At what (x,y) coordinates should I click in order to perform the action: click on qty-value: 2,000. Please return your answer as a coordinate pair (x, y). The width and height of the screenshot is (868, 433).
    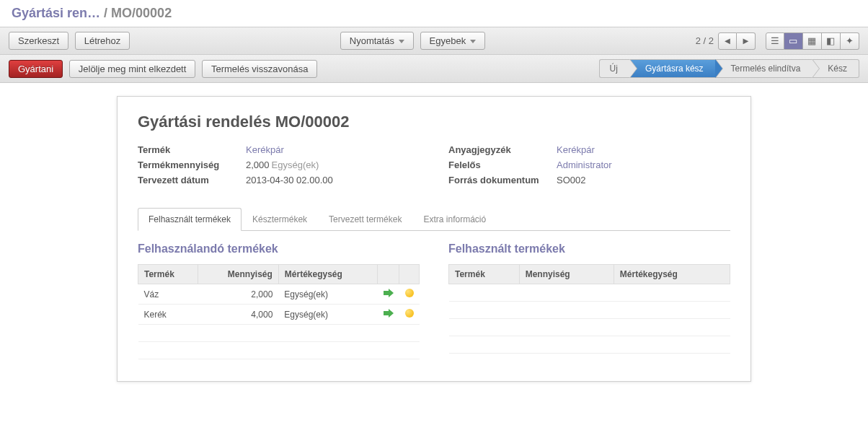
    Looking at the image, I should click on (258, 165).